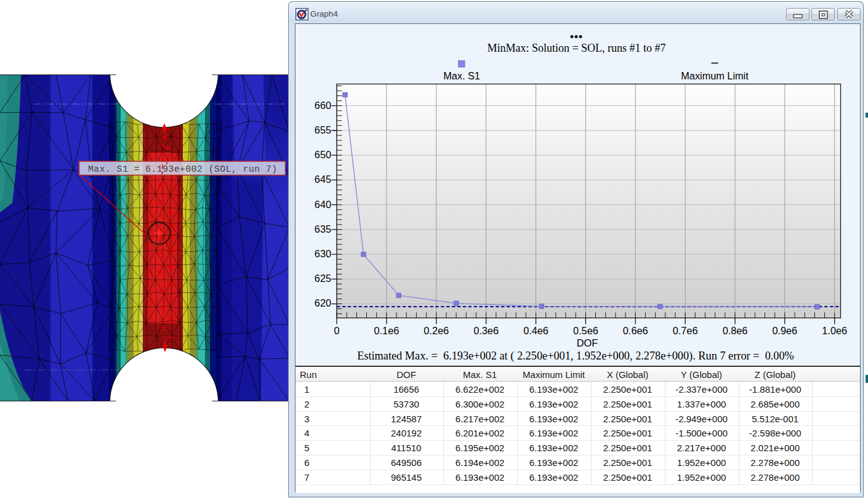  What do you see at coordinates (587, 343) in the screenshot?
I see `svg-text: DOF` at bounding box center [587, 343].